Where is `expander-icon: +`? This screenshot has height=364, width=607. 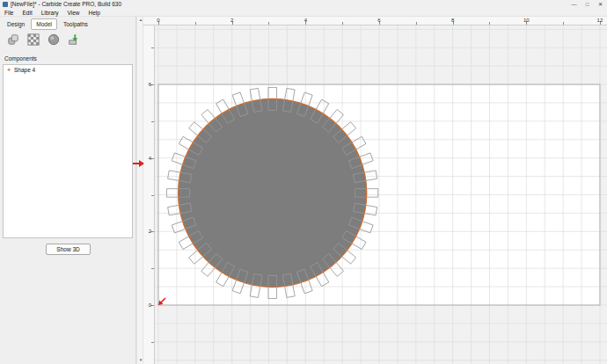 expander-icon: + is located at coordinates (9, 70).